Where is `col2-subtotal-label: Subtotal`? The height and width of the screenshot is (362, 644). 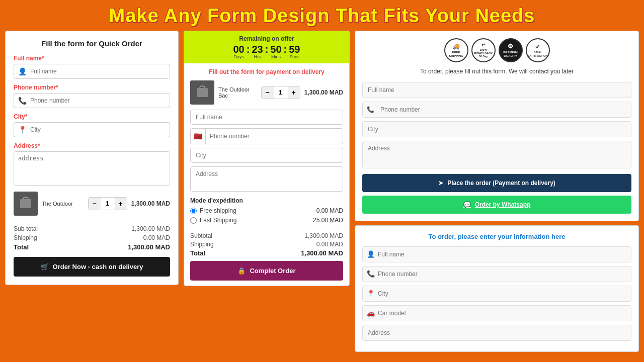
col2-subtotal-label: Subtotal is located at coordinates (201, 236).